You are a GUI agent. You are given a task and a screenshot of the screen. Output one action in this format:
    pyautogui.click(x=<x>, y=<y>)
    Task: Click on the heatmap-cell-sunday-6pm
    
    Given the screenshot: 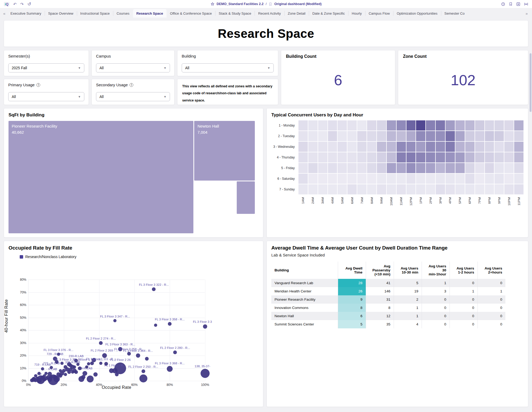 What is the action you would take?
    pyautogui.click(x=470, y=189)
    